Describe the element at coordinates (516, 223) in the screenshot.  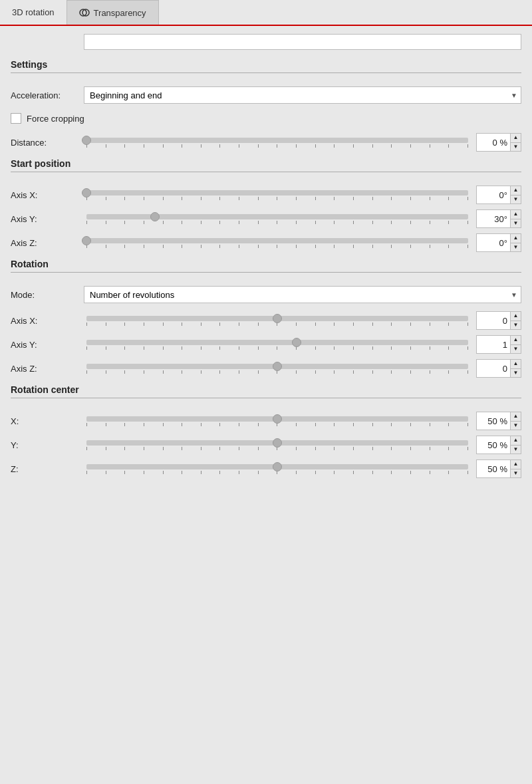
I see `spinbox-down-start-axis-y: ▼` at that location.